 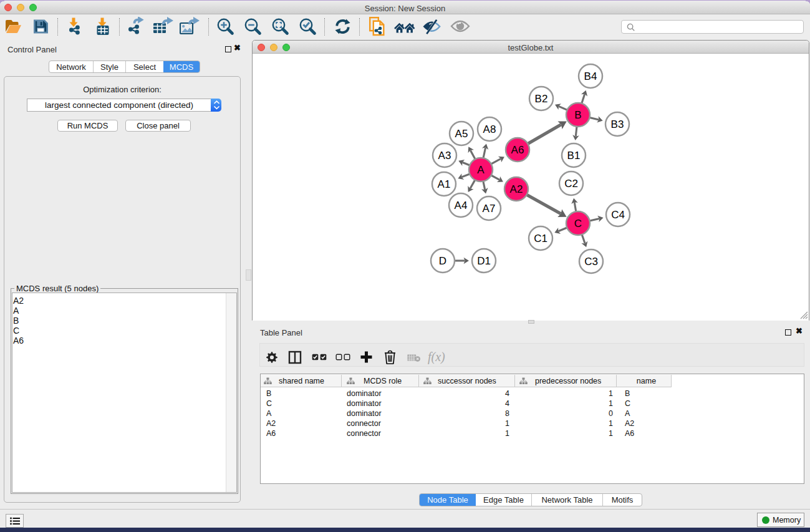 What do you see at coordinates (518, 150) in the screenshot?
I see `svg-text: A6` at bounding box center [518, 150].